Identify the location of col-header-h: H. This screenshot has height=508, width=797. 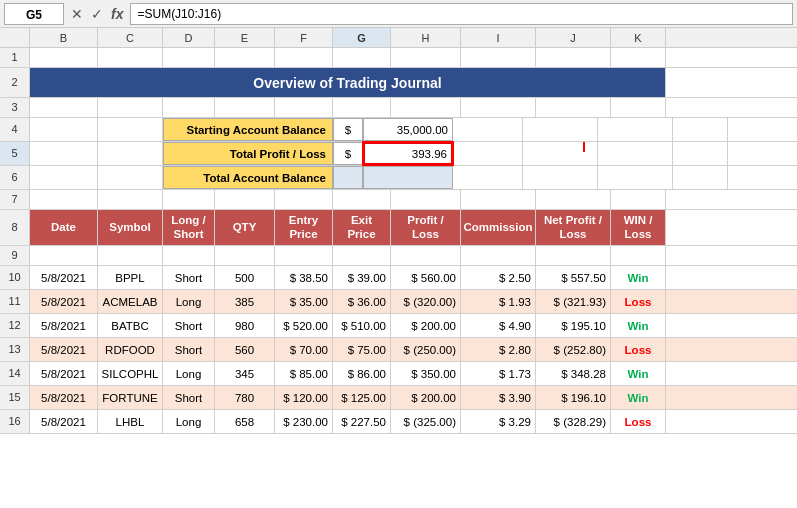
(426, 38).